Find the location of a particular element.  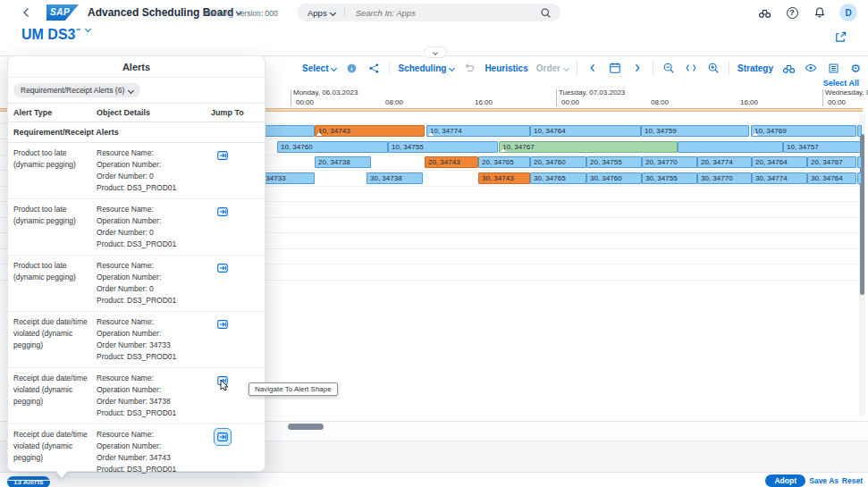

gantt-bar-label: 10, 34760 is located at coordinates (297, 147).